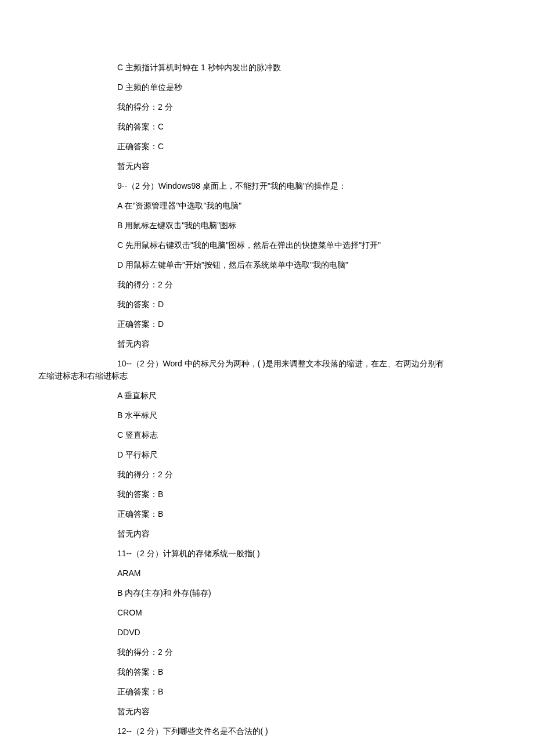 This screenshot has width=534, height=756. I want to click on text-line: DDVD, so click(267, 633).